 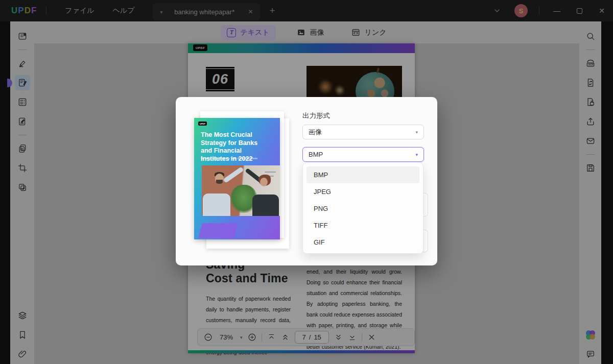 I want to click on photo-man, so click(x=217, y=205).